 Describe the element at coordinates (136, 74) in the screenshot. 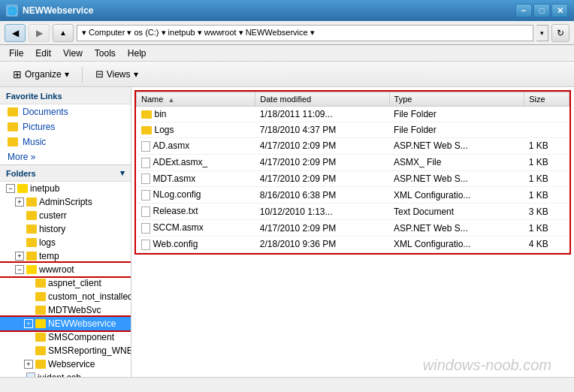

I see `views-arrow: ▾` at that location.